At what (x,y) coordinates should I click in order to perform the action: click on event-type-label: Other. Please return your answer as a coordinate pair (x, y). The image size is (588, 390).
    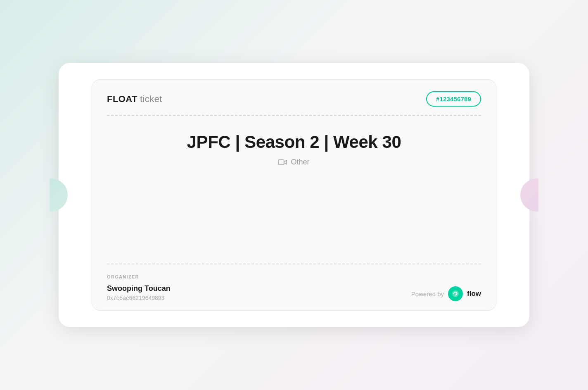
    Looking at the image, I should click on (300, 162).